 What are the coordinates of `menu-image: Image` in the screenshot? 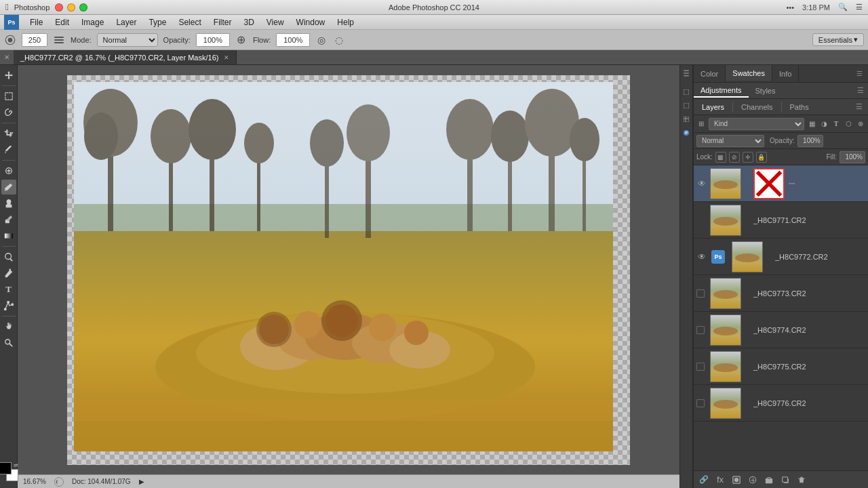 It's located at (92, 22).